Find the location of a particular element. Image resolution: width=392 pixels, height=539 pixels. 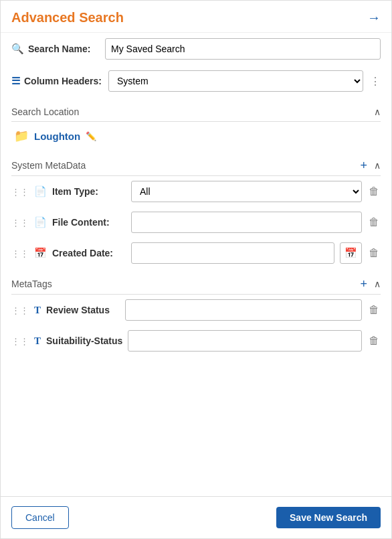

suitability-status-drag-handle: ⋮⋮ is located at coordinates (20, 341).